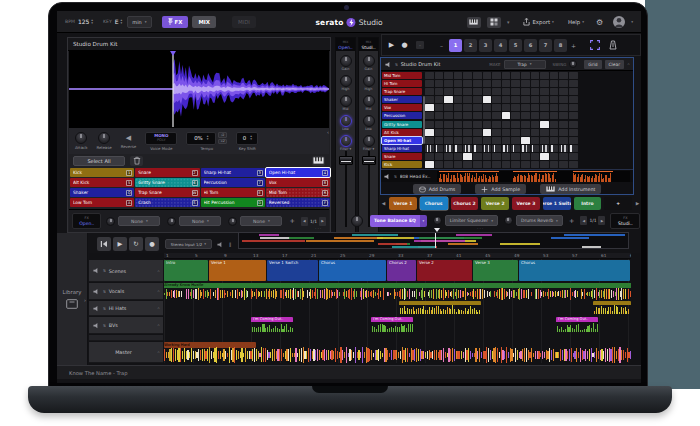  What do you see at coordinates (574, 46) in the screenshot?
I see `add-bar-button: +` at bounding box center [574, 46].